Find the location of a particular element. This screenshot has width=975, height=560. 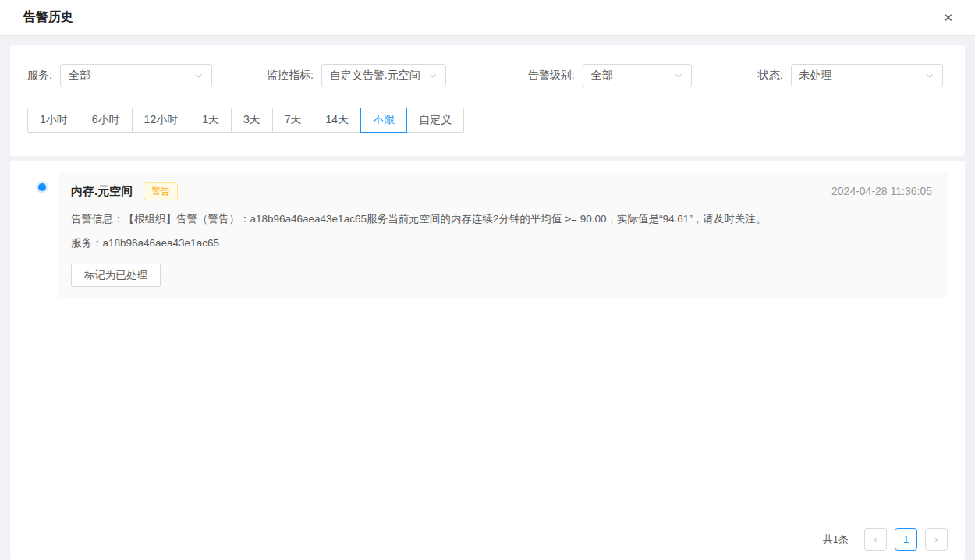

status-select-value: 未处理 is located at coordinates (816, 76).